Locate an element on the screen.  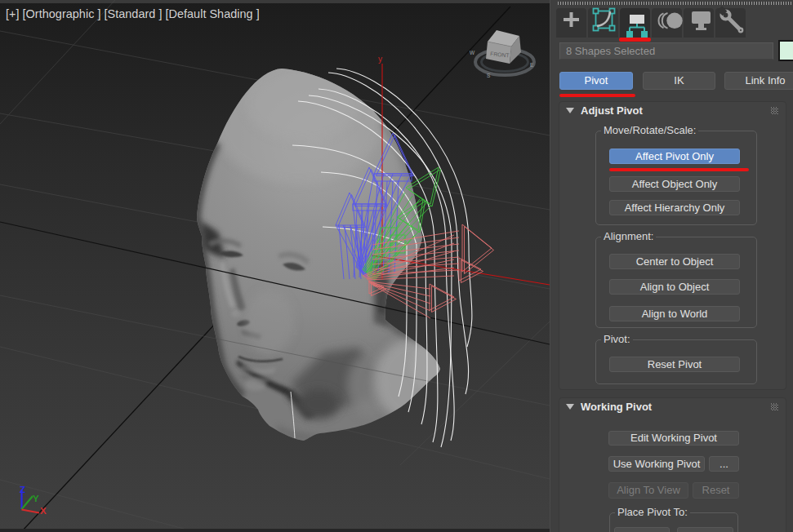
svg-text: S is located at coordinates (488, 75).